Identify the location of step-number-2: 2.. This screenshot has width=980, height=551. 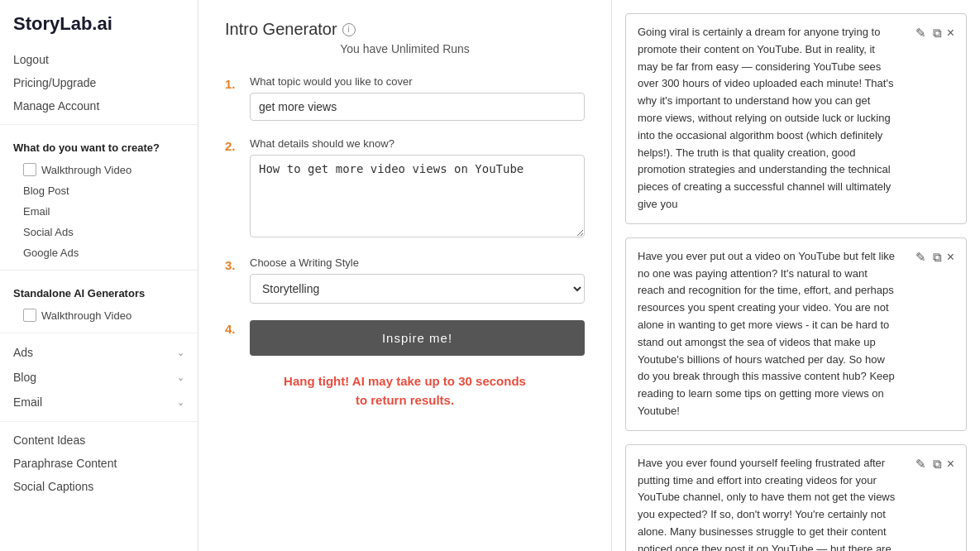
(233, 146).